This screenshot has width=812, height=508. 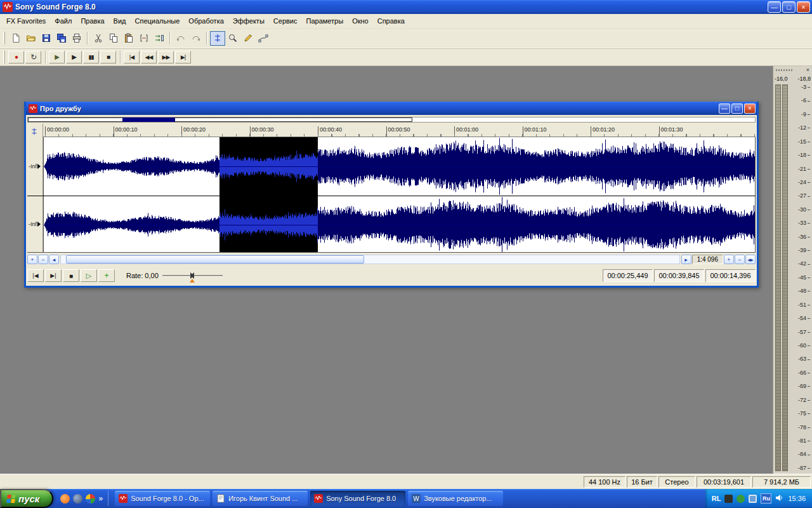 What do you see at coordinates (679, 276) in the screenshot?
I see `selection-end-field: 00:00:39,845` at bounding box center [679, 276].